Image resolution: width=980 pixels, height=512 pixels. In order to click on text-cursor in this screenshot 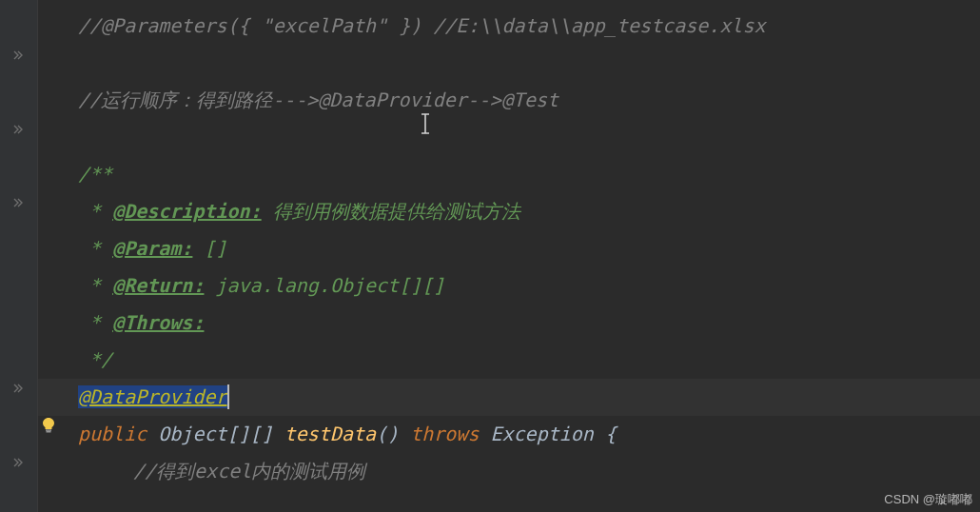, I will do `click(228, 397)`.